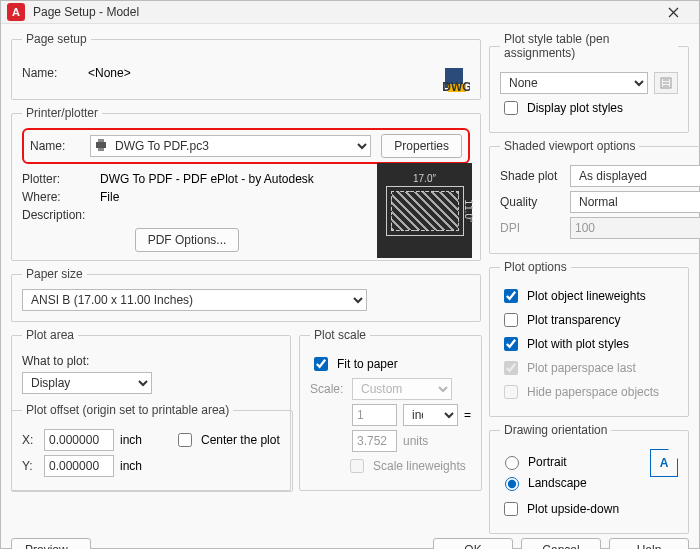  Describe the element at coordinates (511, 509) in the screenshot. I see `upside-down-checkbox` at that location.